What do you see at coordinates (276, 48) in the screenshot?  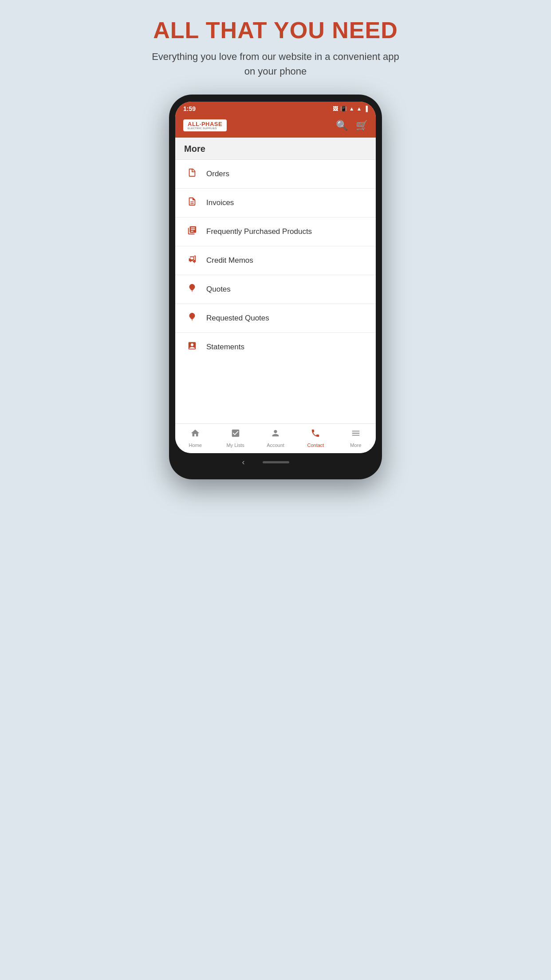 I see `page-header: ALL THAT YOU NEED Everything you love fr…` at bounding box center [276, 48].